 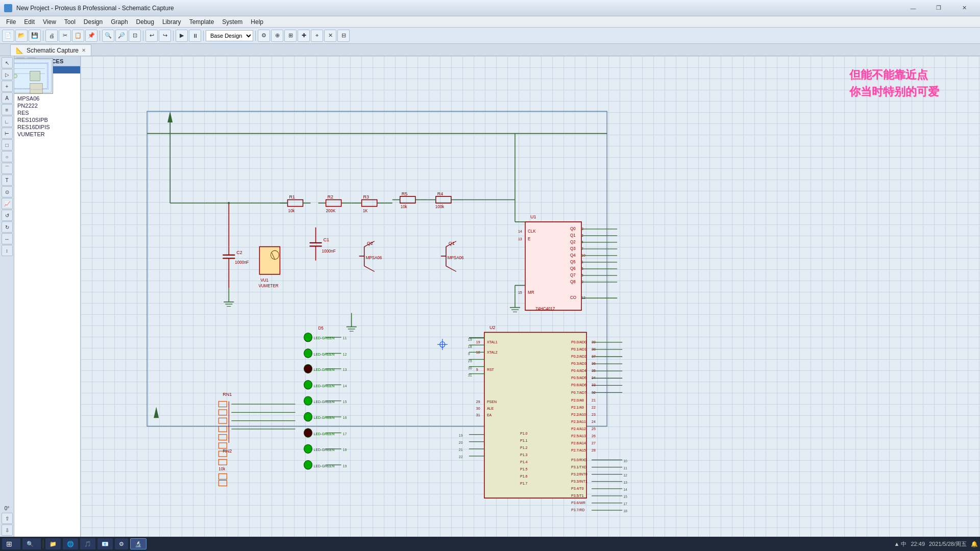 What do you see at coordinates (573, 255) in the screenshot?
I see `svg-text: Q4` at bounding box center [573, 255].